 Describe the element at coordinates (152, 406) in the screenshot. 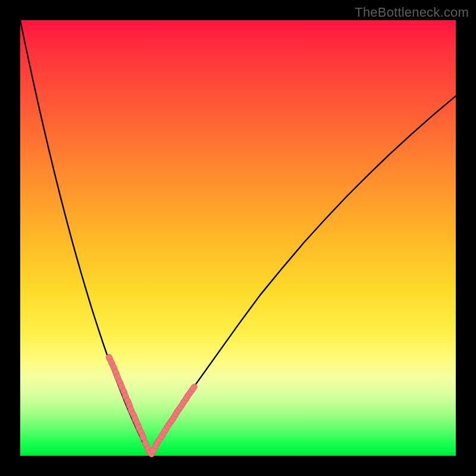

I see `marker-group` at that location.